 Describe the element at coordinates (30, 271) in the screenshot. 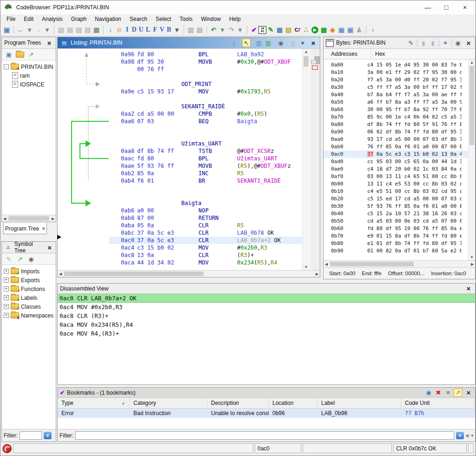

I see `symbol-tree-item-imports: +▲Imports` at that location.